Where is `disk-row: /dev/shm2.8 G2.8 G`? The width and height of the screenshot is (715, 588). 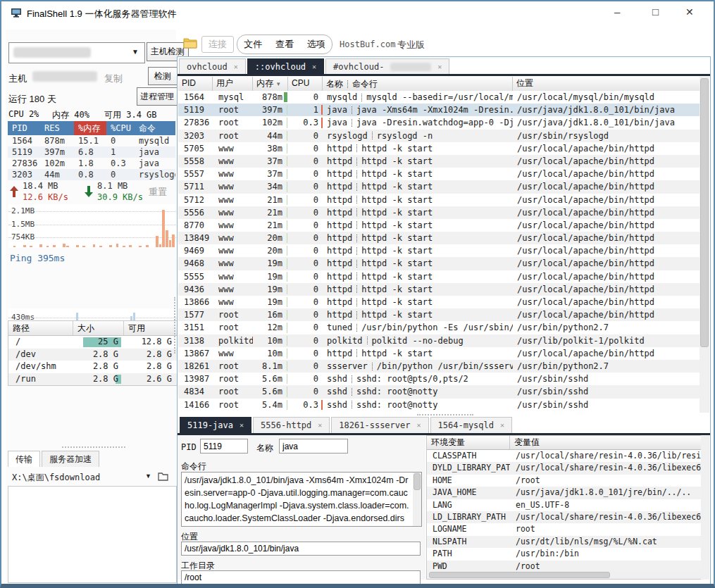
disk-row: /dev/shm2.8 G2.8 G is located at coordinates (93, 367).